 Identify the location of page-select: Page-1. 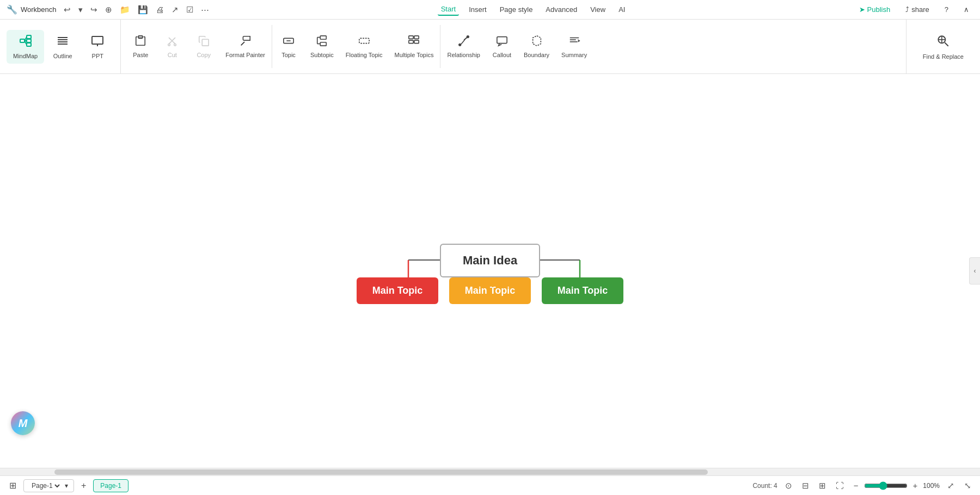
(46, 486).